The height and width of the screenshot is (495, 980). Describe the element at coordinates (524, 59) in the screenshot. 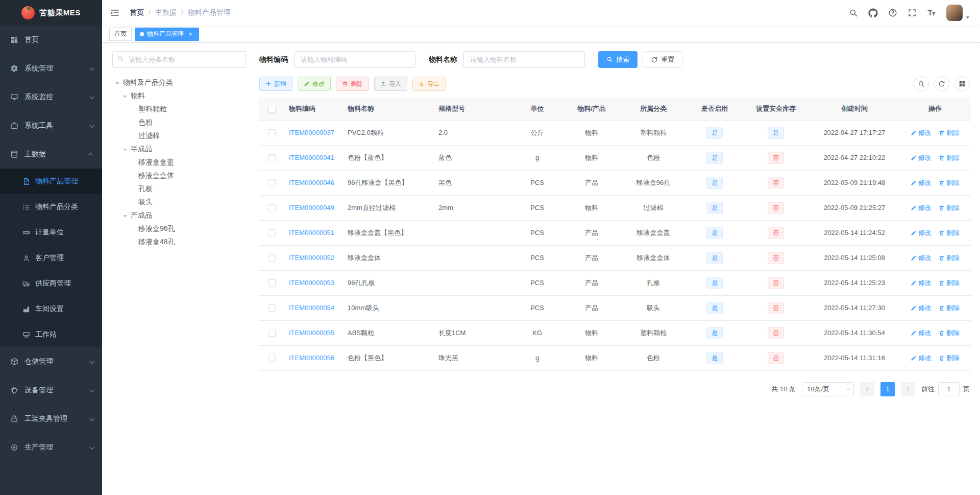

I see `material-name-input` at that location.